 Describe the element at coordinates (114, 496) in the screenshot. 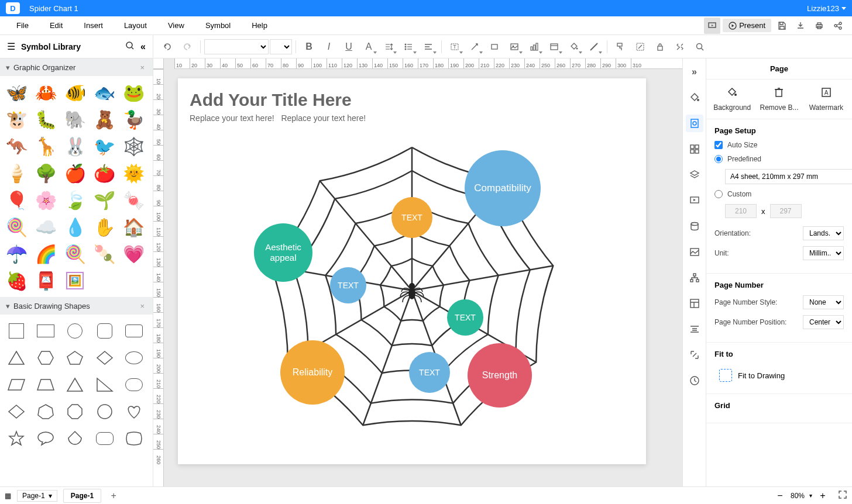

I see `add-page-button: +` at that location.